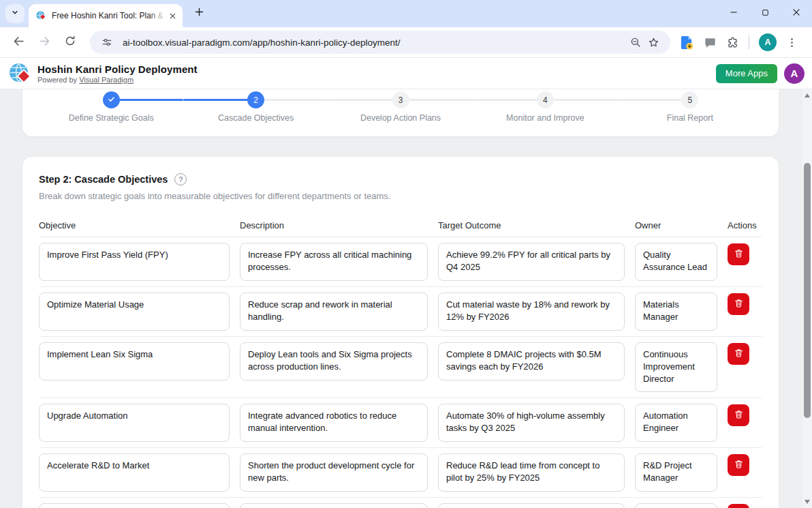 The image size is (812, 508). What do you see at coordinates (334, 312) in the screenshot?
I see `description-field: Reduce scrap and rework in material hand…` at bounding box center [334, 312].